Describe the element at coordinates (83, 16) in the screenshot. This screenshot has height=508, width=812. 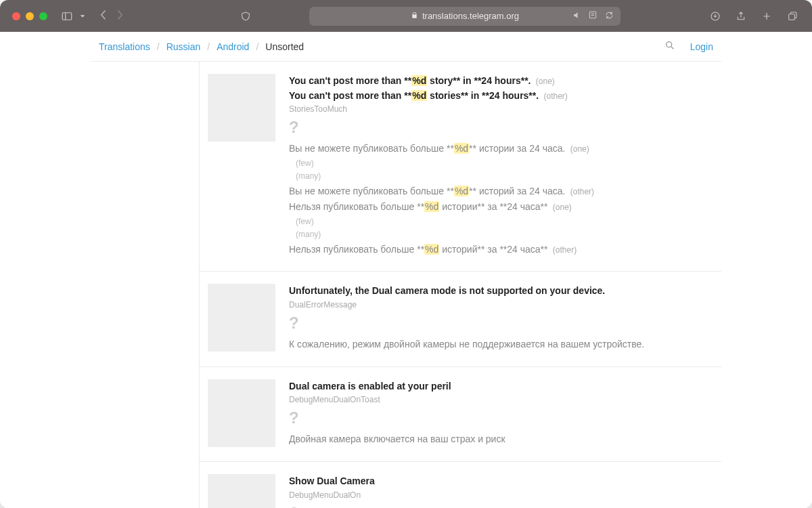
I see `chevron-down-icon` at that location.